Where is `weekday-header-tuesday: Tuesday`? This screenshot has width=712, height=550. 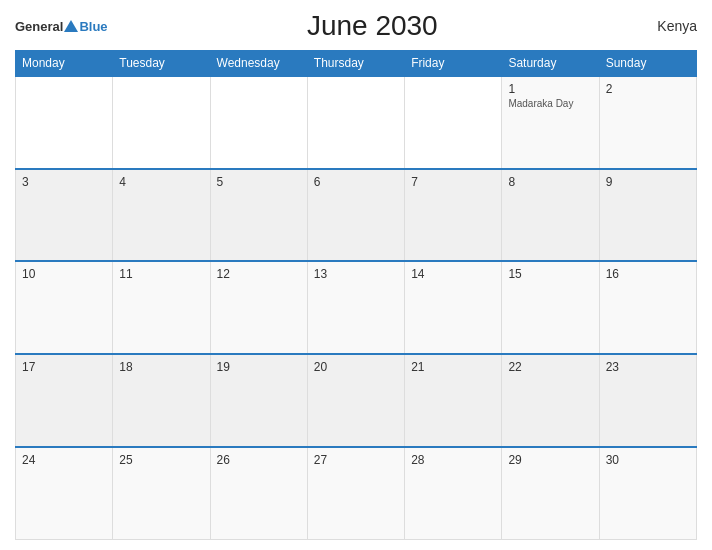
weekday-header-tuesday: Tuesday is located at coordinates (162, 64).